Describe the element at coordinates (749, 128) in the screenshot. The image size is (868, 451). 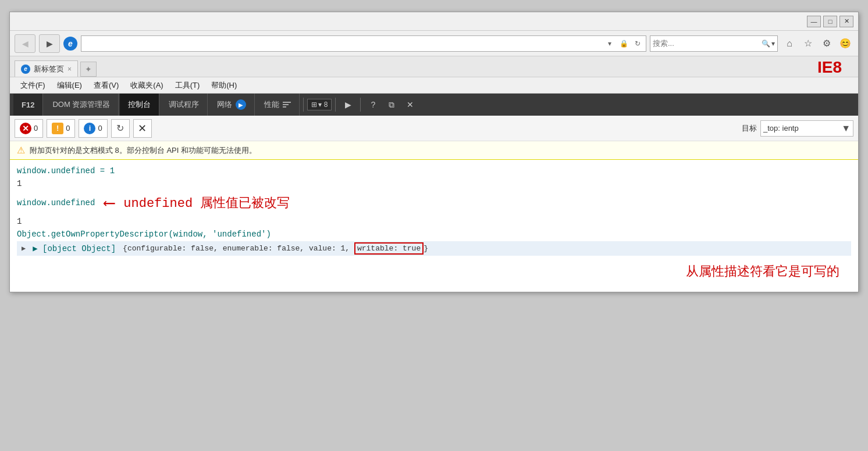
I see `target-label: 目标` at that location.